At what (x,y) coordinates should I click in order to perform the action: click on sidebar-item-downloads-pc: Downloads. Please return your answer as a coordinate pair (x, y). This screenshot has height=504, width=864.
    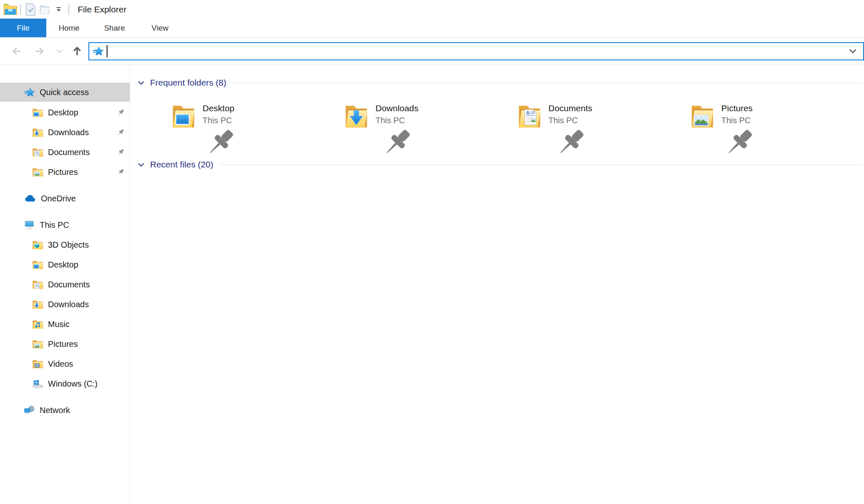
    Looking at the image, I should click on (65, 304).